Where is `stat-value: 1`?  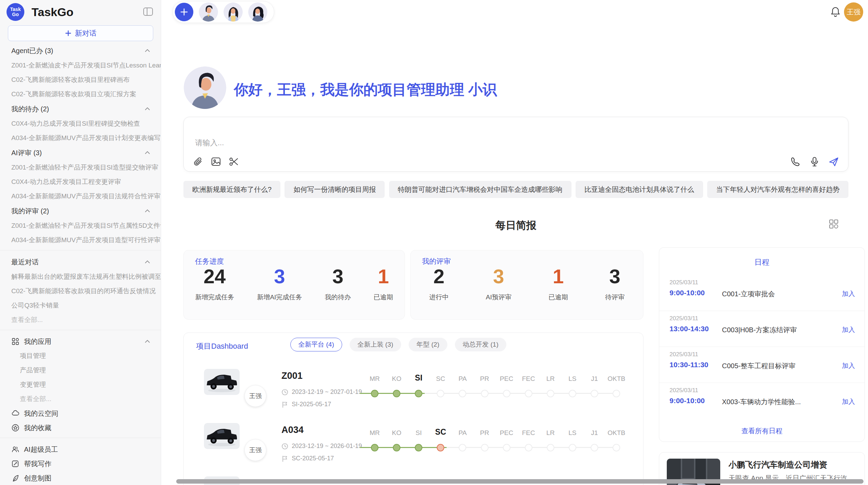 stat-value: 1 is located at coordinates (558, 276).